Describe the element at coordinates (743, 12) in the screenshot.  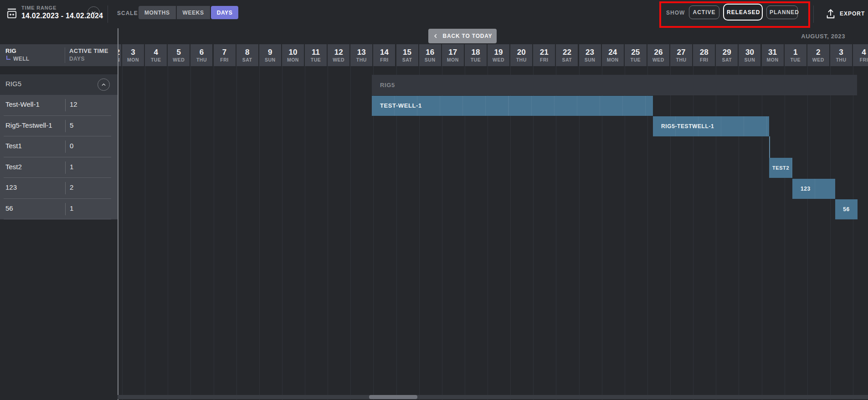
I see `filter-released-button: RELEASED` at that location.